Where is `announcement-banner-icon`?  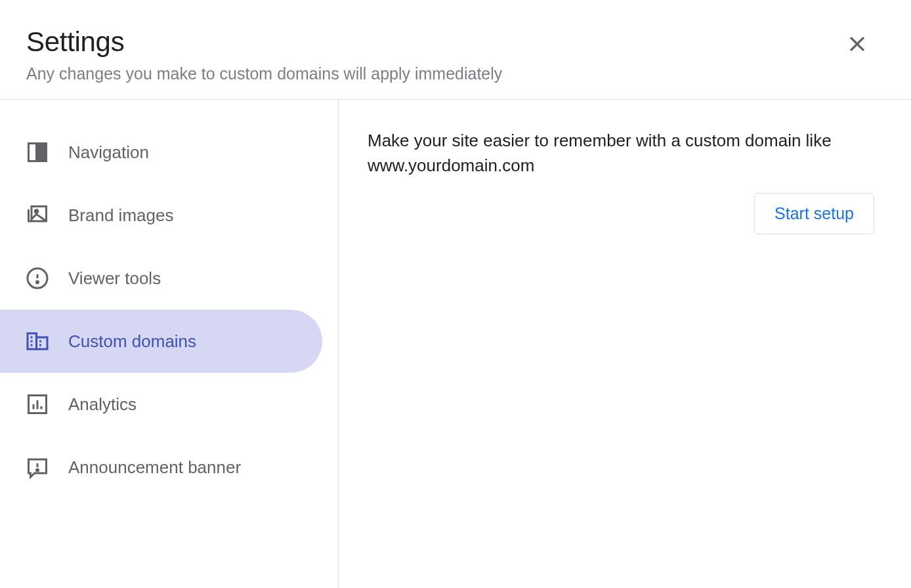
announcement-banner-icon is located at coordinates (37, 467).